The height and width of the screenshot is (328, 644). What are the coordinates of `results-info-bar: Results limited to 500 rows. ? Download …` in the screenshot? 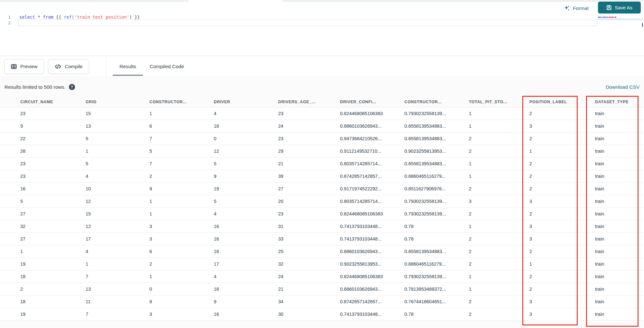 It's located at (322, 87).